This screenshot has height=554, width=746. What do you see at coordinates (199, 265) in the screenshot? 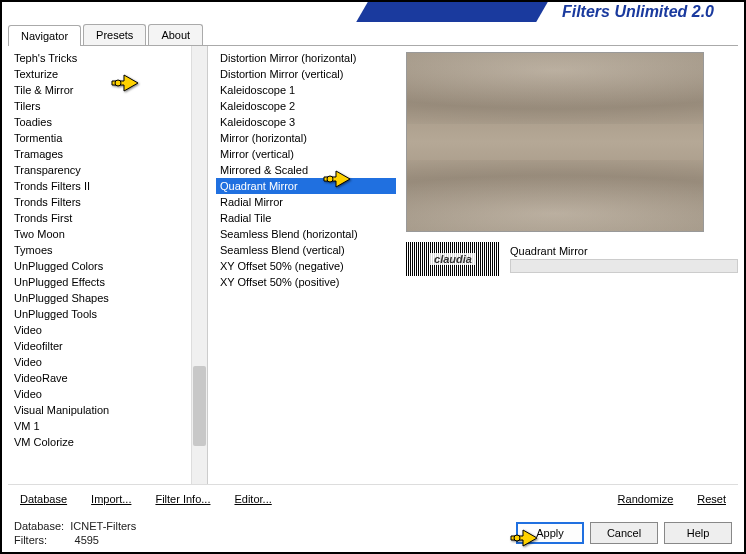
I see `category-scrollbar` at bounding box center [199, 265].